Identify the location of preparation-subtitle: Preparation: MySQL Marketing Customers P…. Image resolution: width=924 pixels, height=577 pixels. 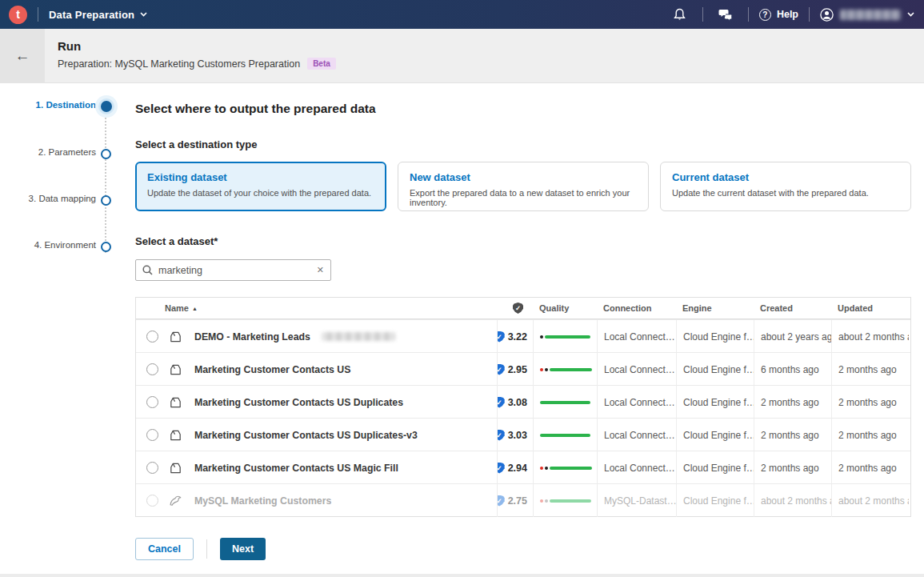
(179, 64).